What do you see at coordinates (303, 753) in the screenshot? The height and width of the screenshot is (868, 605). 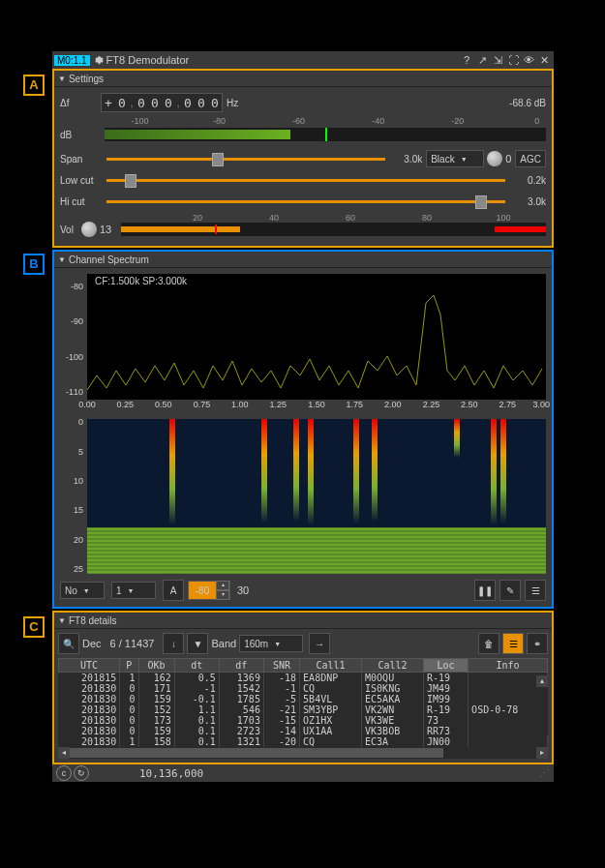 I see `scrollbar-horizontal: ◂ ▸` at bounding box center [303, 753].